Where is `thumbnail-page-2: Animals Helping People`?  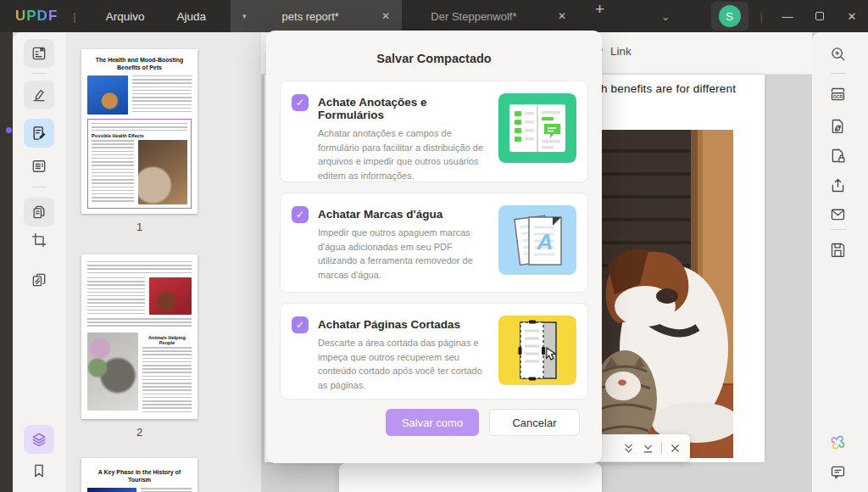 thumbnail-page-2: Animals Helping People is located at coordinates (139, 337).